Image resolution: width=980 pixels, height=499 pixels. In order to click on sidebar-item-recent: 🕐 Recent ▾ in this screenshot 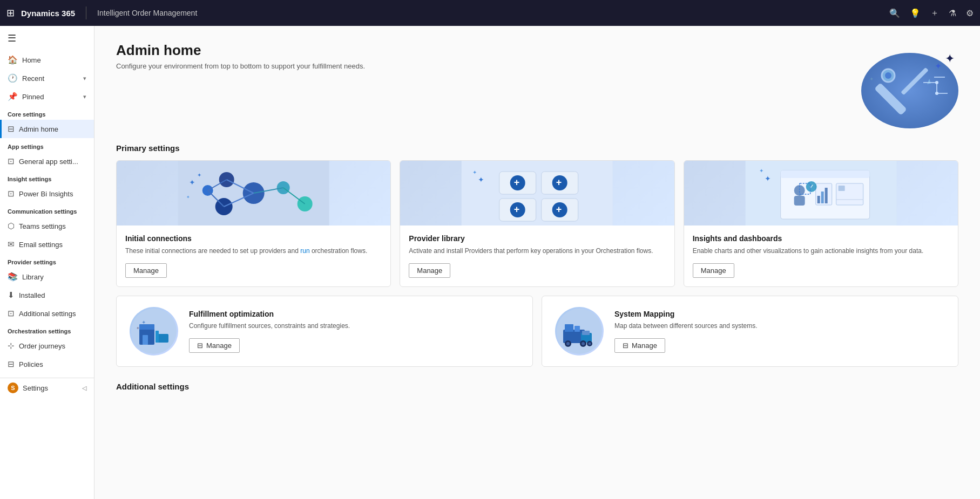, I will do `click(47, 78)`.